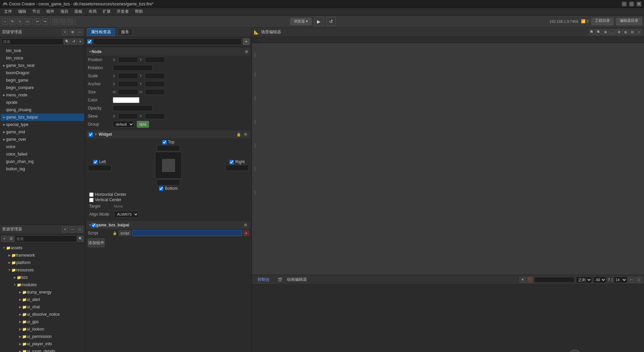 The height and width of the screenshot is (352, 644). I want to click on refresh-button: ↺, so click(331, 21).